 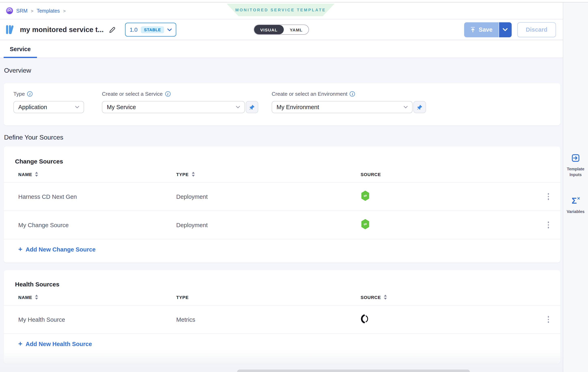 What do you see at coordinates (152, 30) in the screenshot?
I see `version-status-badge: STABLE` at bounding box center [152, 30].